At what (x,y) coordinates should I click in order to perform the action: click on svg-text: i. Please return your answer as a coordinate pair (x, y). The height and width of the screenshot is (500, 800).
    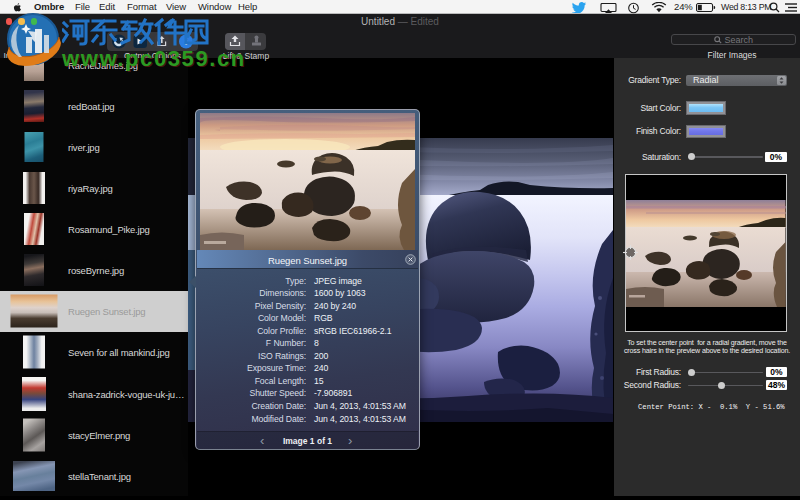
    Looking at the image, I should click on (186, 42).